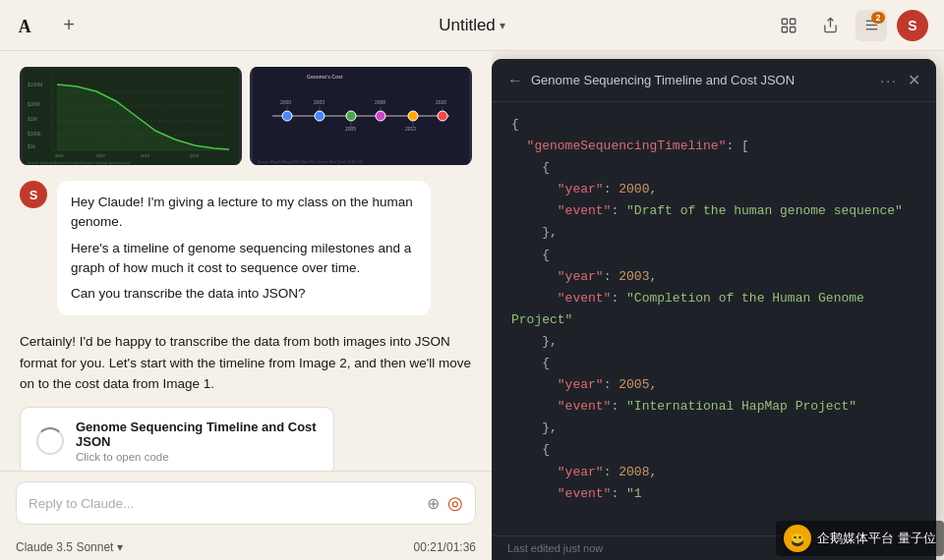 Image resolution: width=944 pixels, height=560 pixels. I want to click on user-avatar: S, so click(913, 26).